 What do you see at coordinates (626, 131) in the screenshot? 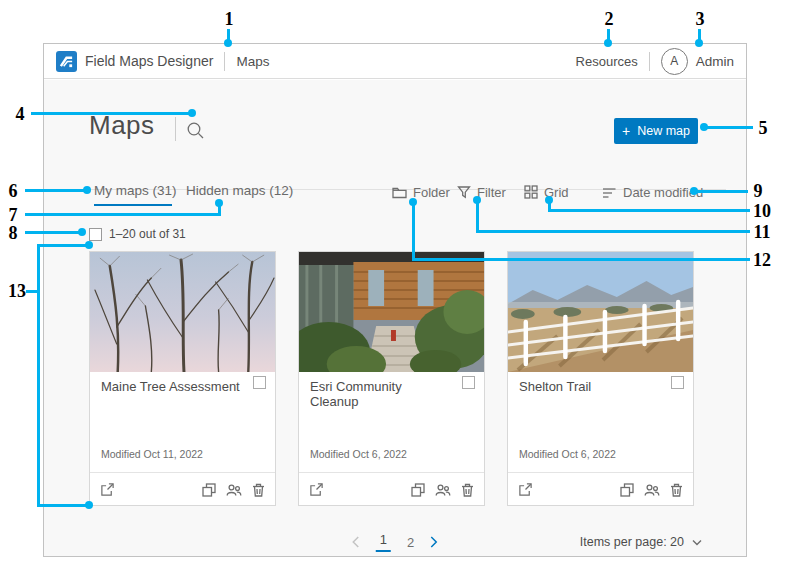
I see `plus-icon: +` at bounding box center [626, 131].